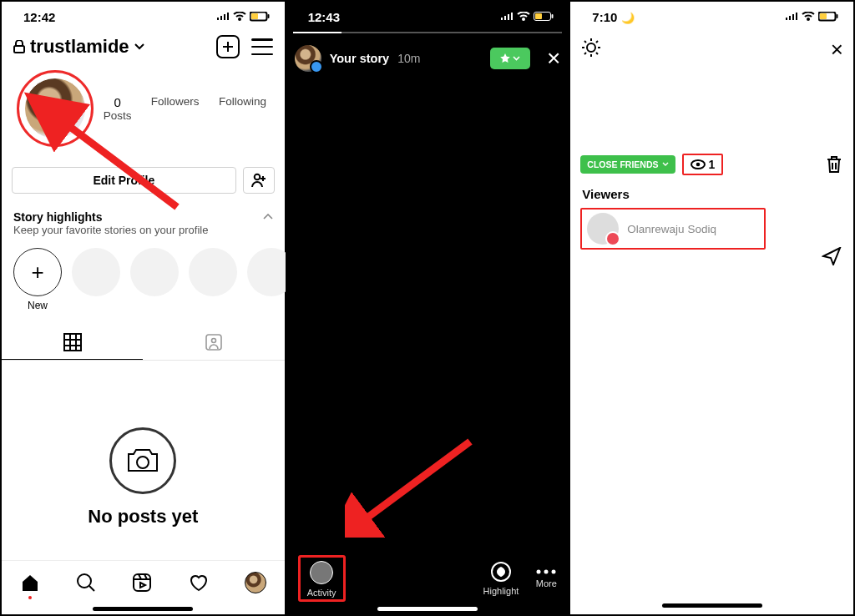 The height and width of the screenshot is (616, 855). What do you see at coordinates (144, 17) in the screenshot?
I see `status-bar: 12:42` at bounding box center [144, 17].